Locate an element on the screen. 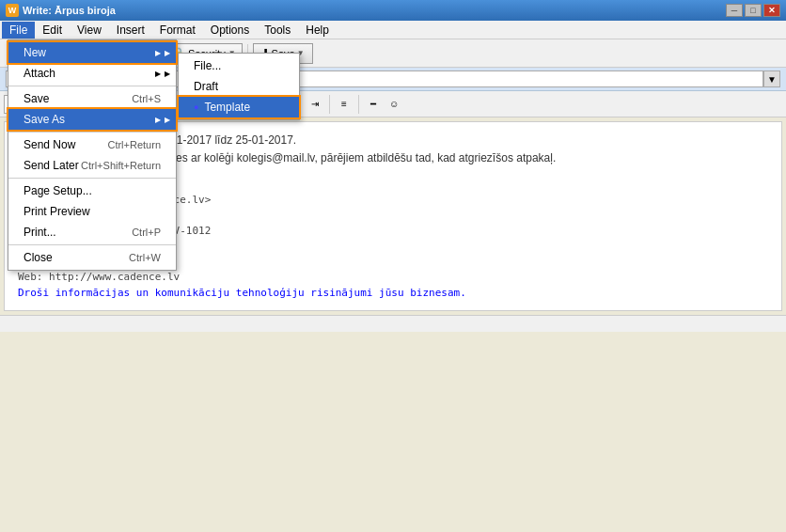 Image resolution: width=786 pixels, height=532 pixels. menu-attach-label: Attach is located at coordinates (39, 73).